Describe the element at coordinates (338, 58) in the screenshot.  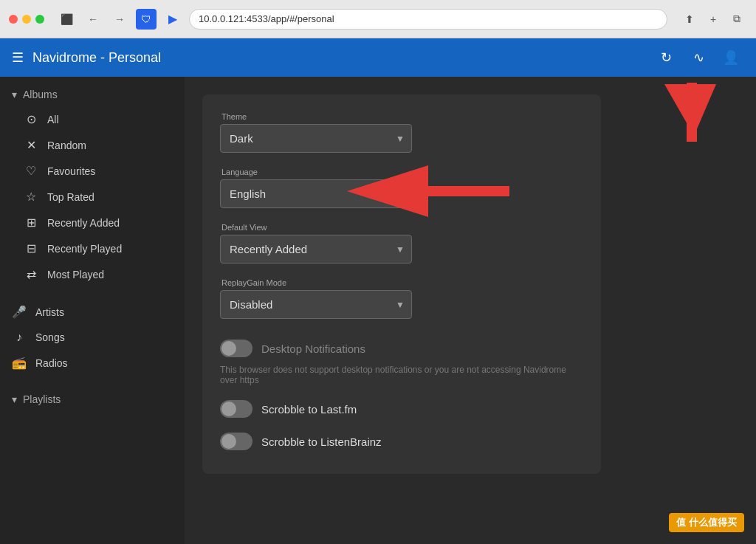
I see `app-title: Navidrome - Personal` at that location.